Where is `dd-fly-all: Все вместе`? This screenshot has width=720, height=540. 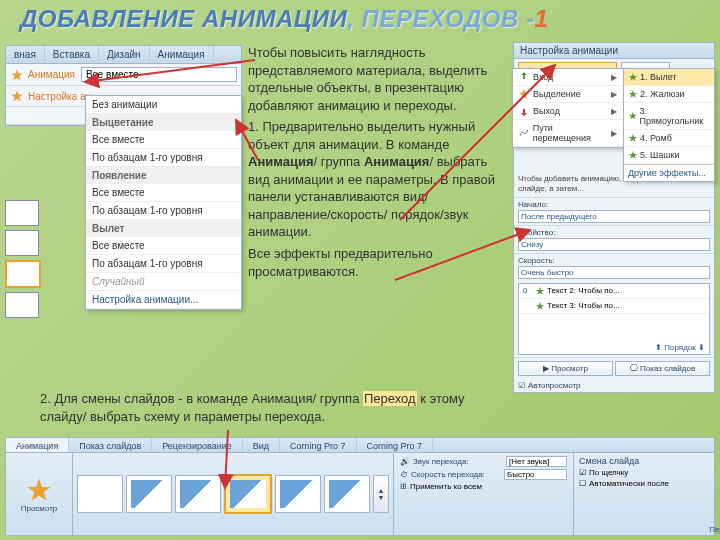
dd-fly-all: Все вместе is located at coordinates (164, 246).